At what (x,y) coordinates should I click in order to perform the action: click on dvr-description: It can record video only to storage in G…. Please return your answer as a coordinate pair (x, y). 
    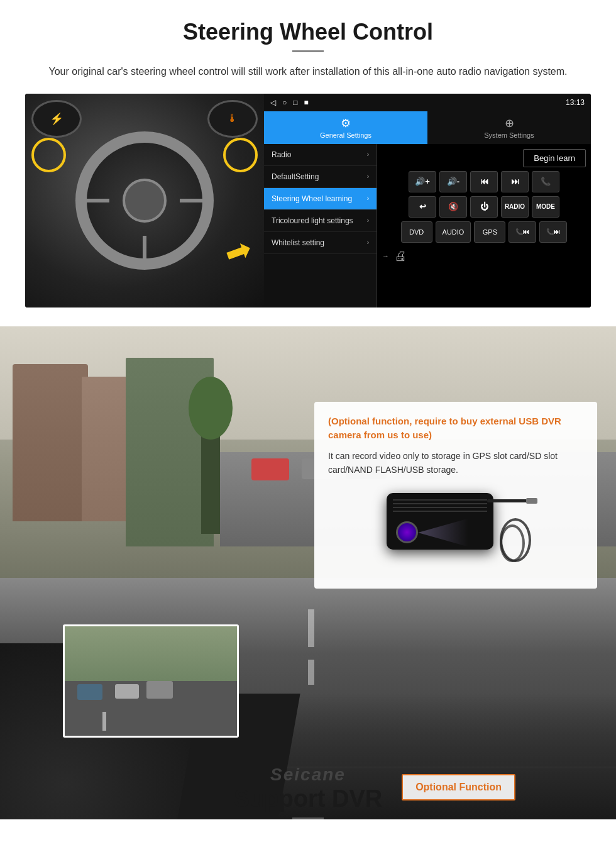
    Looking at the image, I should click on (456, 463).